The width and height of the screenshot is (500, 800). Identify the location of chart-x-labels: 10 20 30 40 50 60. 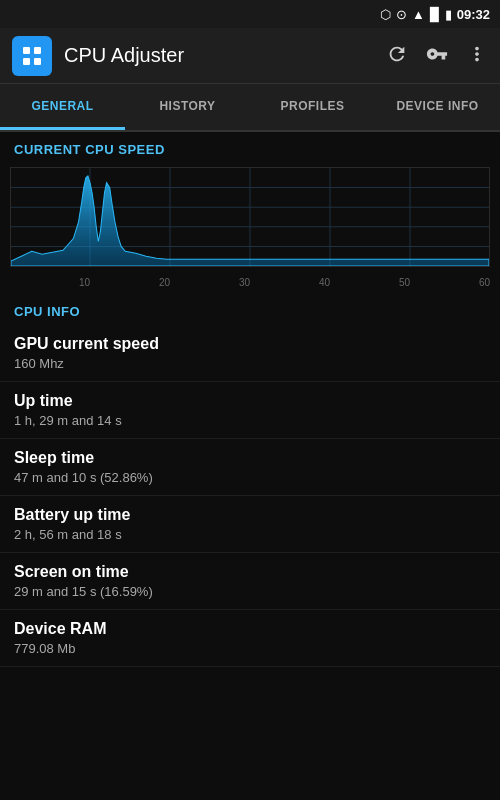
(250, 282).